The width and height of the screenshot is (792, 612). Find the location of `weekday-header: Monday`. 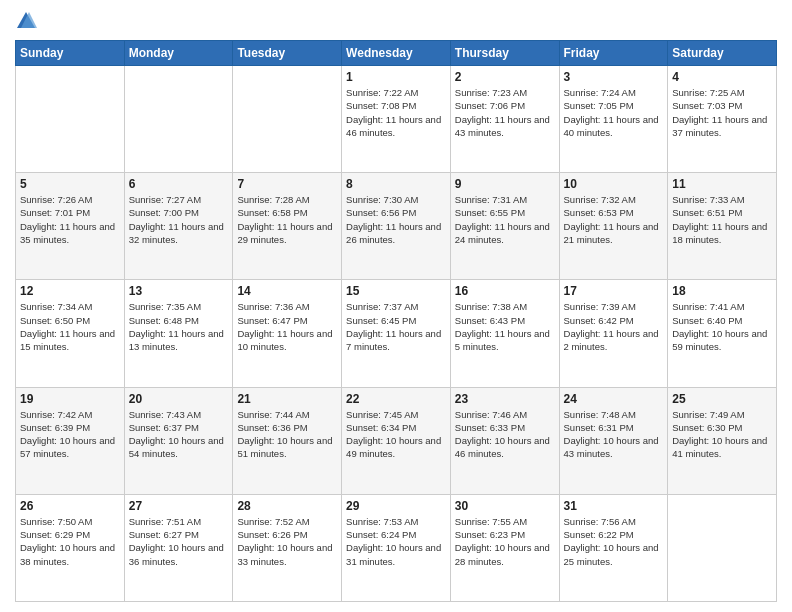

weekday-header: Monday is located at coordinates (178, 54).